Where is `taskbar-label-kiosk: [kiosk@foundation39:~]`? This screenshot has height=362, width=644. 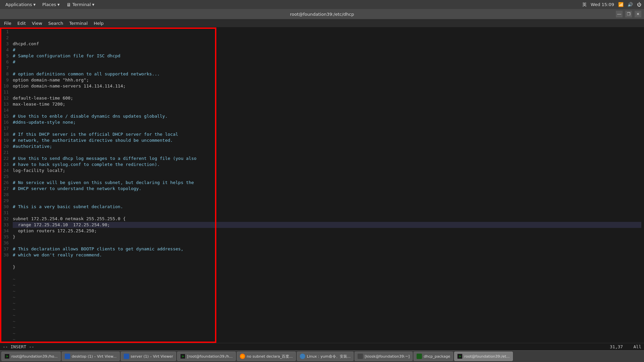
taskbar-label-kiosk: [kiosk@foundation39:~] is located at coordinates (387, 357).